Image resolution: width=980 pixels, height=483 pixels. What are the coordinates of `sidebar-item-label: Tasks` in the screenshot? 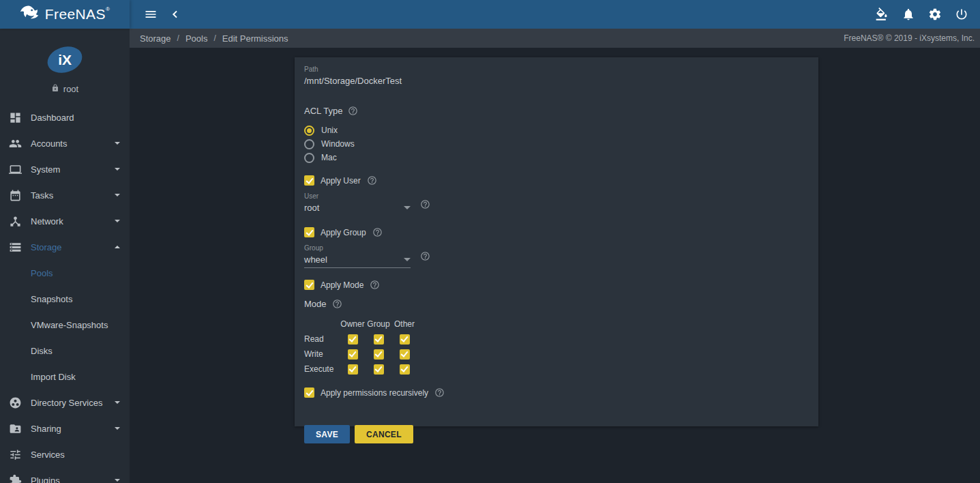 It's located at (72, 195).